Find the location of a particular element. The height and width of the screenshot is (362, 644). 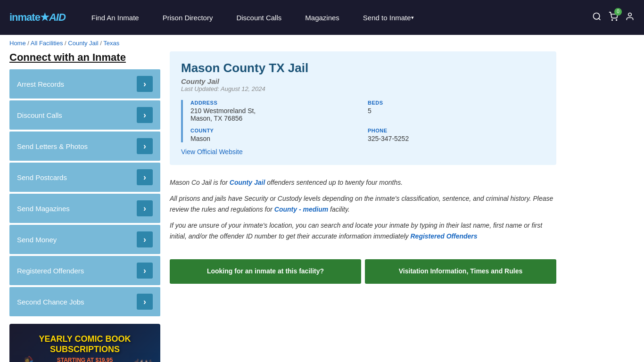

logo-text: inmate★AID is located at coordinates (38, 17).